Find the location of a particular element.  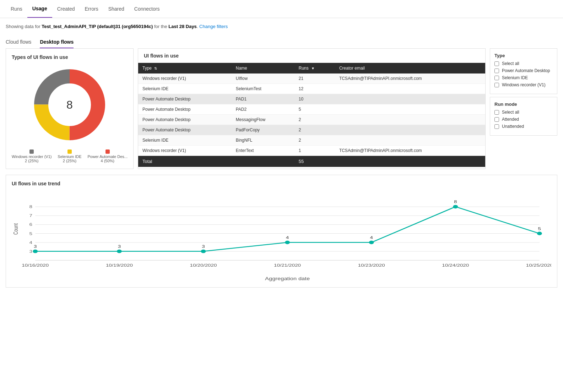

legend-color-gray is located at coordinates (32, 152).